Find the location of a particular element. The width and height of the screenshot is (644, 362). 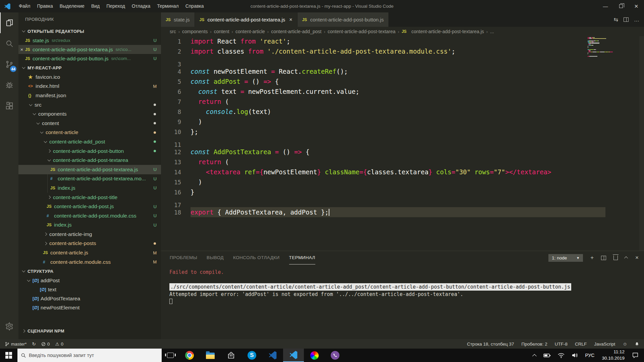

outline-item: [∅]addPost is located at coordinates (90, 280).